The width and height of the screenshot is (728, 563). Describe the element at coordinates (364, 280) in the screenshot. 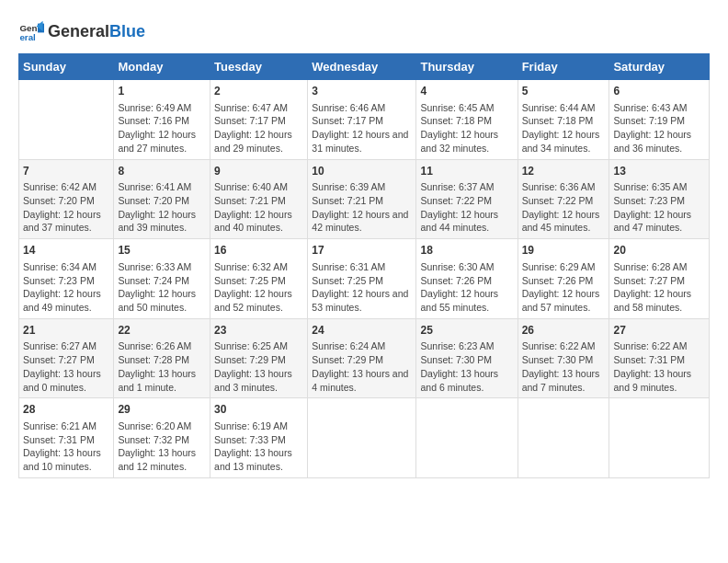

I see `week-row-3: 14Sunrise: 6:34 AMSunset: 7:23 PMDayligh…` at that location.